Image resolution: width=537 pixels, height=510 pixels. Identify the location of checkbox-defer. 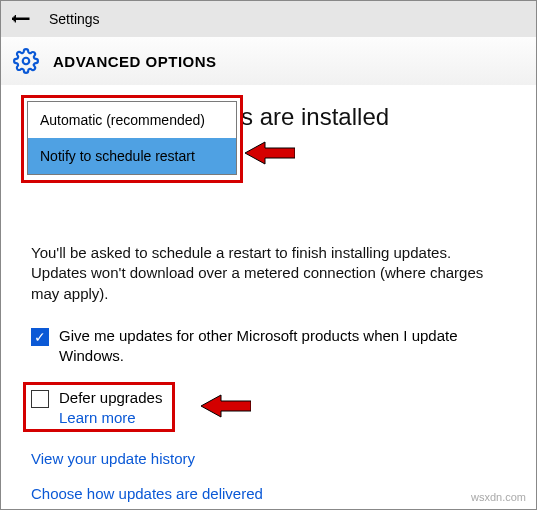
(40, 399).